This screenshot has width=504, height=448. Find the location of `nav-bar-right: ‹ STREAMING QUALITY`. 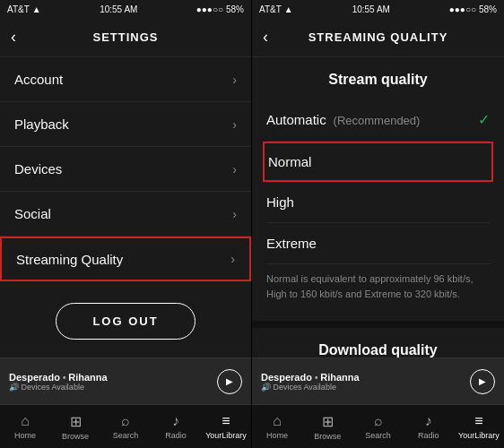

nav-bar-right: ‹ STREAMING QUALITY is located at coordinates (378, 38).